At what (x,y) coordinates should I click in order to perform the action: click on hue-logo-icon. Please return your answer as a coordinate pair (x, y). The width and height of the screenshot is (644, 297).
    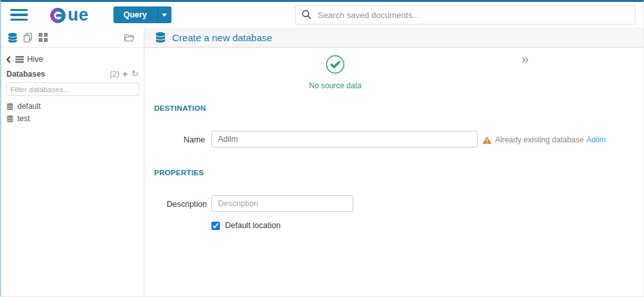
    Looking at the image, I should click on (58, 15).